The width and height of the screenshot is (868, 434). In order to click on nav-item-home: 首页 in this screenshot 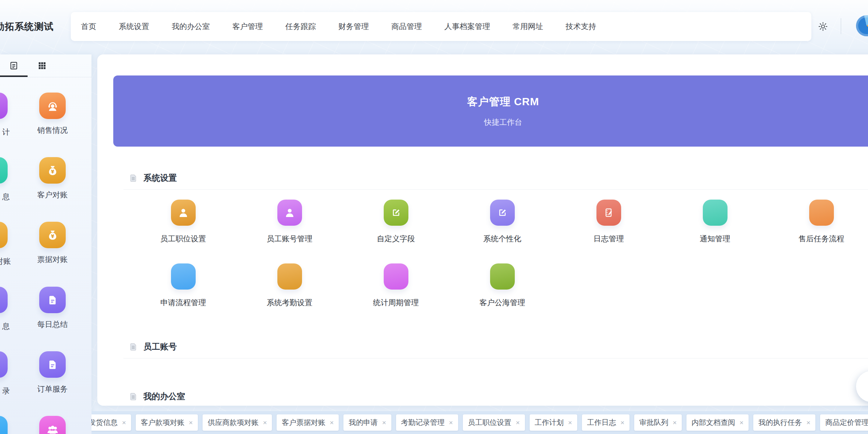, I will do `click(89, 26)`.